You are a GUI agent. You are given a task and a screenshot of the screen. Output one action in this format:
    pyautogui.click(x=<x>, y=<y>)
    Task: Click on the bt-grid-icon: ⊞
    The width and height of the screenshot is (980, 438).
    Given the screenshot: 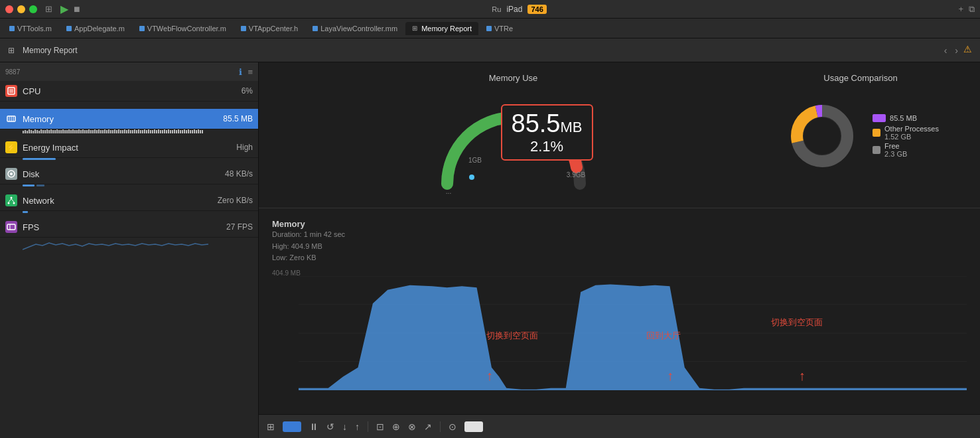 What is the action you would take?
    pyautogui.click(x=271, y=427)
    